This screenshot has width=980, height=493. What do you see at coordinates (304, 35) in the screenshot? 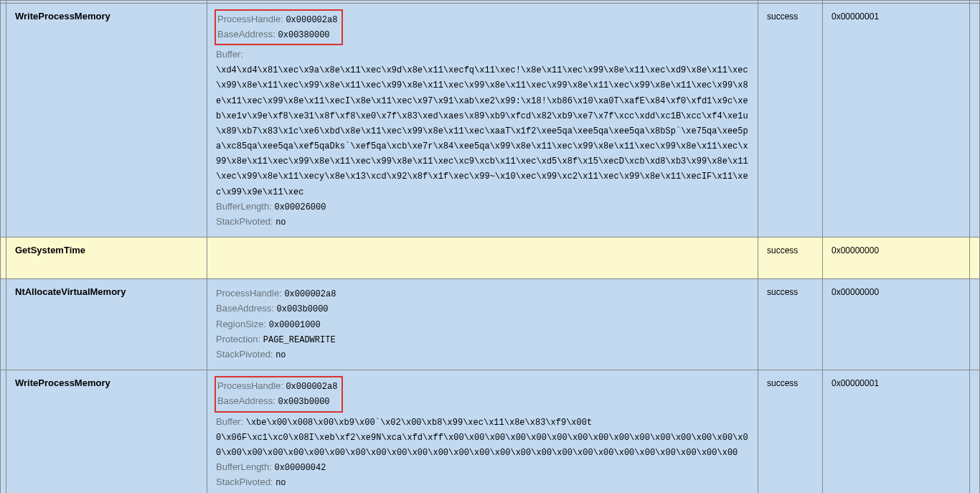
I see `arg-value: 0x00380000` at bounding box center [304, 35].